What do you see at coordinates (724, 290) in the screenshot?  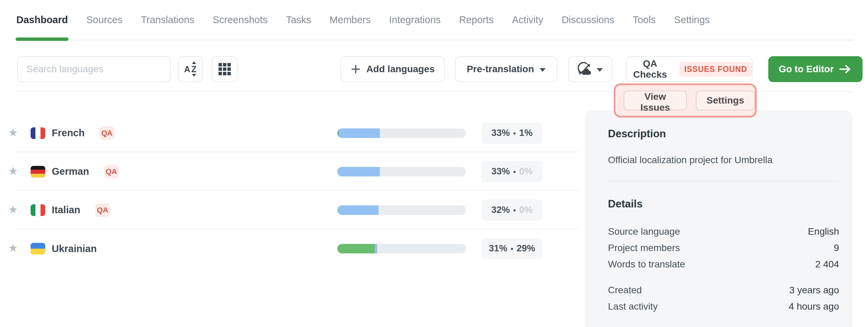 I see `detail-row-created: Created 3 years ago` at bounding box center [724, 290].